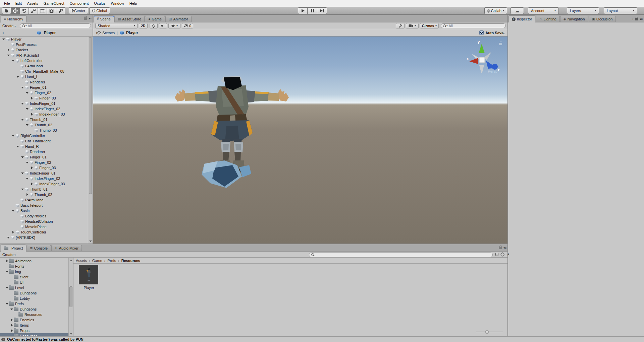  What do you see at coordinates (13, 19) in the screenshot?
I see `tab-hierarchy: ≡ Hierarchy` at bounding box center [13, 19].